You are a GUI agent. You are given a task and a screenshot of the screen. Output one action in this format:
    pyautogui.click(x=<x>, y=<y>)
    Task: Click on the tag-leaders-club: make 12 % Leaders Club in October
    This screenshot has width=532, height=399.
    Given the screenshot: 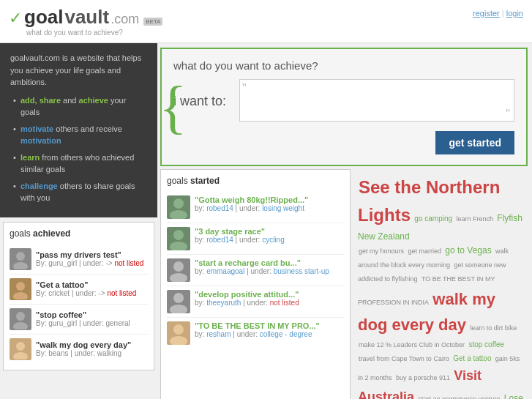 What is the action you would take?
    pyautogui.click(x=411, y=345)
    